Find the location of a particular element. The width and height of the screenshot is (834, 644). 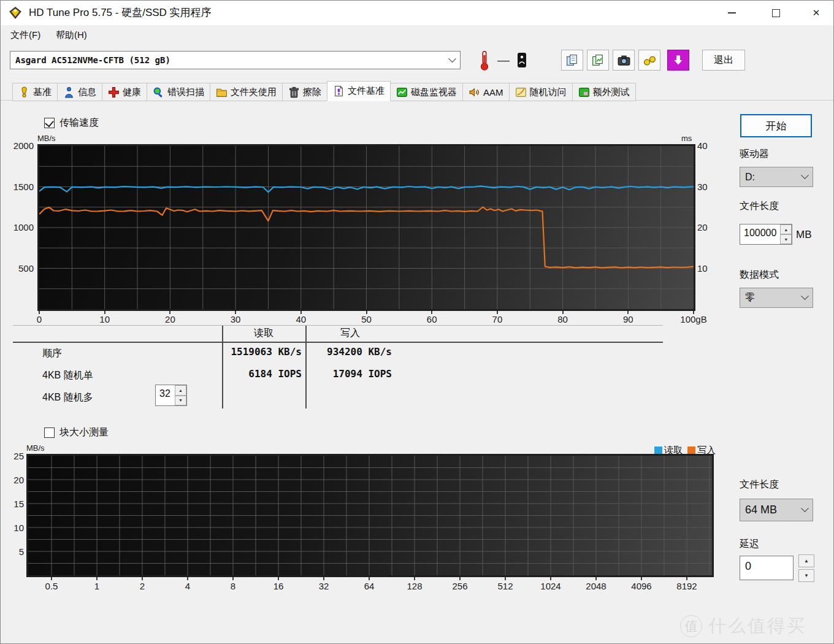

tick-label: 512 is located at coordinates (505, 586).